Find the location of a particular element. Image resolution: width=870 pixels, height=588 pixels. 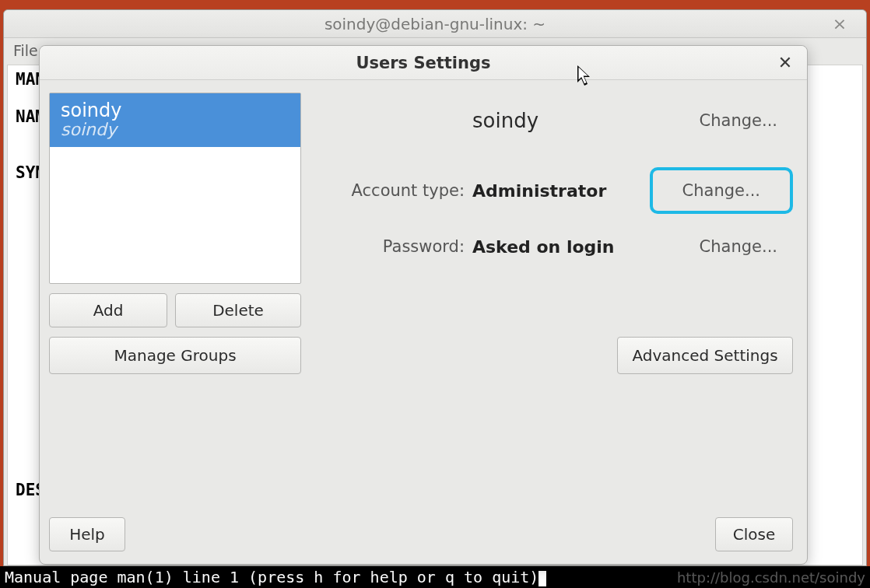

password-label: Password: is located at coordinates (395, 247).